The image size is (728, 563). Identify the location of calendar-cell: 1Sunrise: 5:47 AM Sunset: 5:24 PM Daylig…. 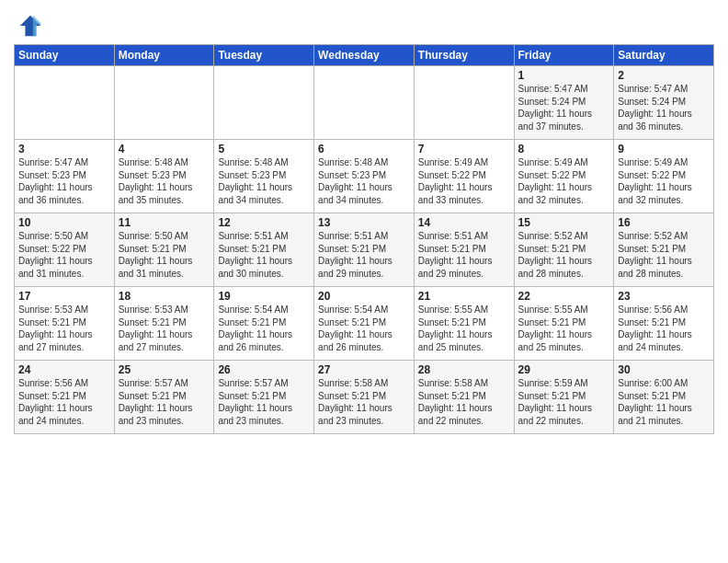
(564, 103).